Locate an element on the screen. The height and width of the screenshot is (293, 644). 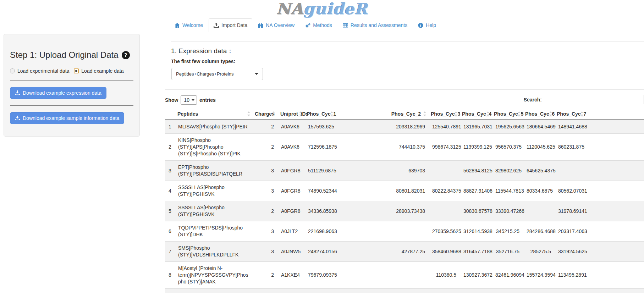
tab-label: Welcome is located at coordinates (193, 25).